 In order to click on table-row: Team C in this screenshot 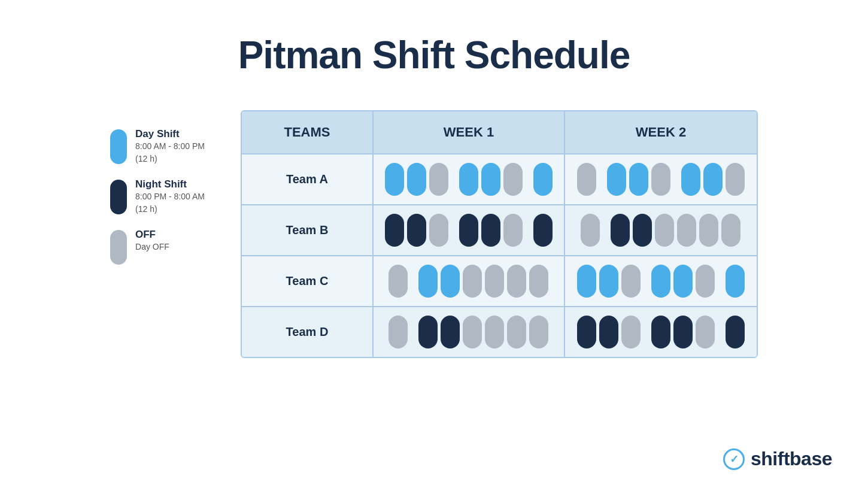, I will do `click(499, 280)`.